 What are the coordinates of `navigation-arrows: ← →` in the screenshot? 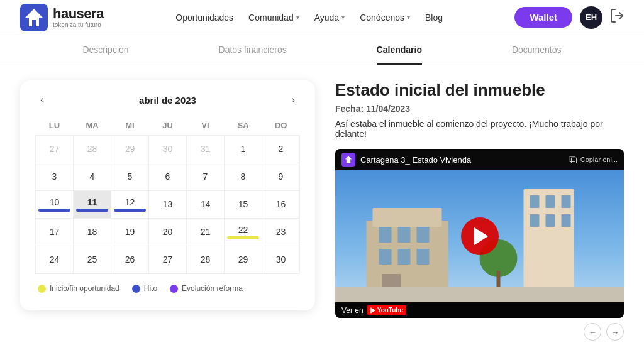 It's located at (479, 332).